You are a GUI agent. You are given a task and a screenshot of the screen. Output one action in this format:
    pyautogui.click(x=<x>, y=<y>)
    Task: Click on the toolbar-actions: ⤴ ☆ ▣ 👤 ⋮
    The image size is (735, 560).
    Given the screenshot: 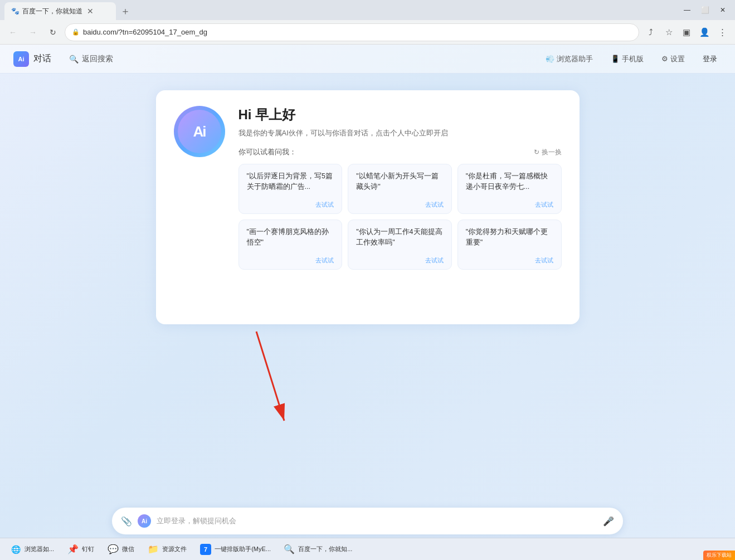 What is the action you would take?
    pyautogui.click(x=687, y=32)
    